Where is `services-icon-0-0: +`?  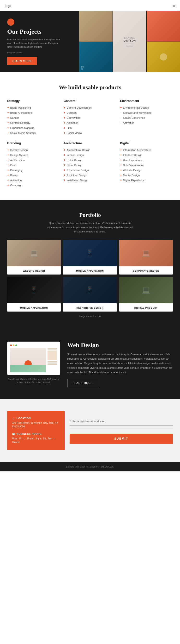 services-icon-0-0: + is located at coordinates (8, 108).